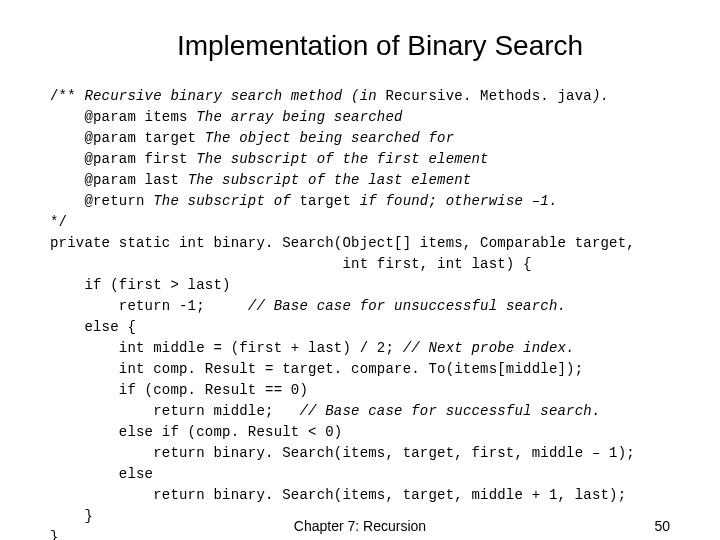 This screenshot has width=720, height=540. I want to click on code-line: private static int binary. Search(Object…, so click(342, 243).